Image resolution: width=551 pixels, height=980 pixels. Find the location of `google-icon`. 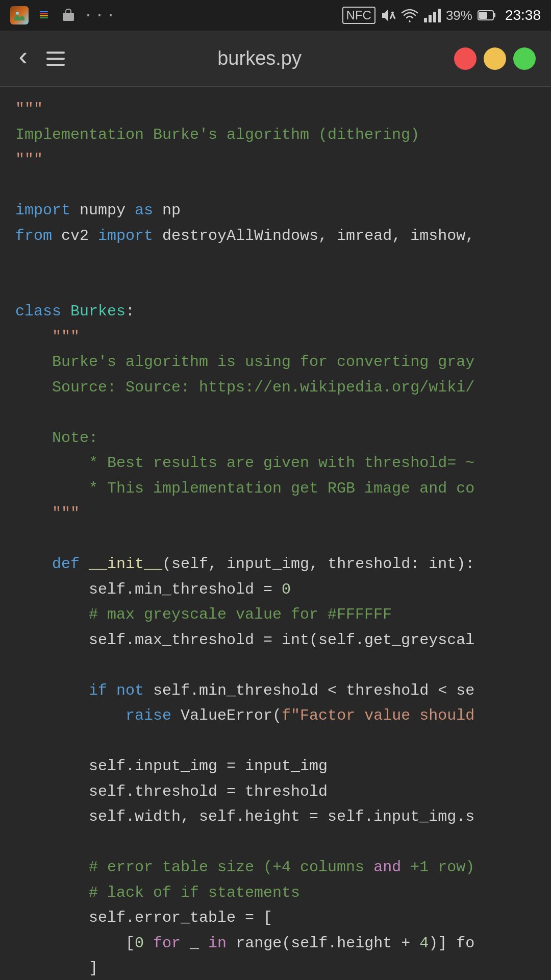

google-icon is located at coordinates (44, 15).